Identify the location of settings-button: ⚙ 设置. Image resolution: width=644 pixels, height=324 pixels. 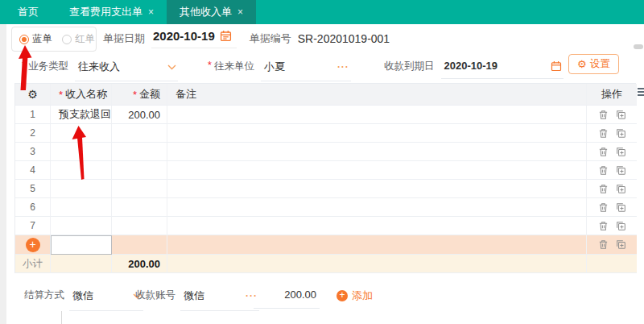
(594, 64).